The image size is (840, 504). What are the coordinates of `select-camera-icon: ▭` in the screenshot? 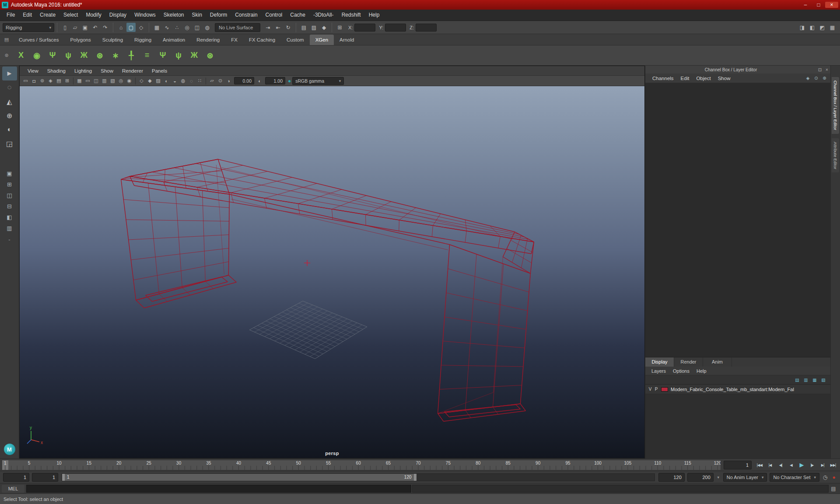 It's located at (25, 80).